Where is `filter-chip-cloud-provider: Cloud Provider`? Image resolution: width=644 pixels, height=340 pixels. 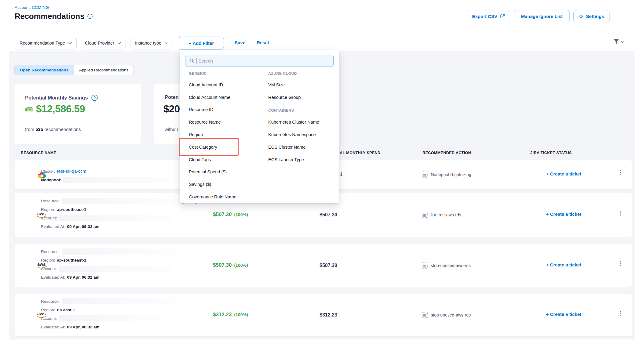 filter-chip-cloud-provider: Cloud Provider is located at coordinates (103, 43).